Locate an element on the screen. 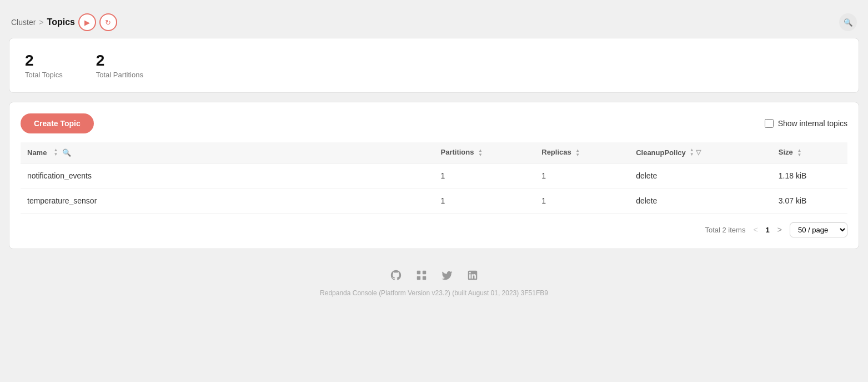 Image resolution: width=868 pixels, height=382 pixels. total-items-label: Total 2 items is located at coordinates (725, 230).